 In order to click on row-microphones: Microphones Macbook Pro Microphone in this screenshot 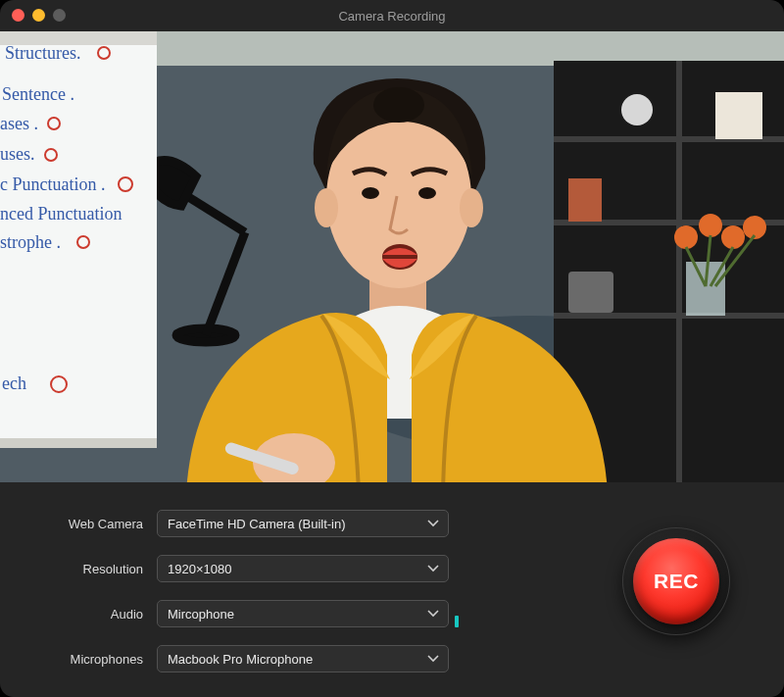, I will do `click(392, 659)`.